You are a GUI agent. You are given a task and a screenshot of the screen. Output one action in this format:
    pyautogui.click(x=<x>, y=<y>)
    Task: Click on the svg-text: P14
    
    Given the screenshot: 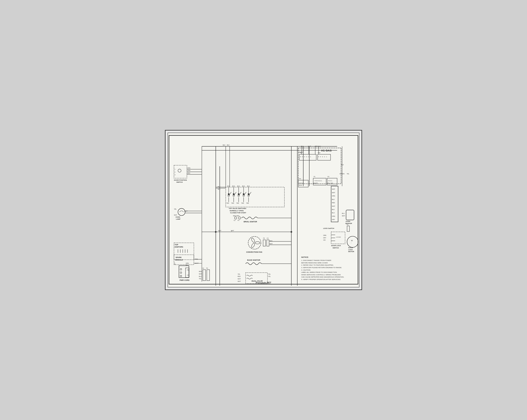 What is the action you would take?
    pyautogui.click(x=300, y=179)
    